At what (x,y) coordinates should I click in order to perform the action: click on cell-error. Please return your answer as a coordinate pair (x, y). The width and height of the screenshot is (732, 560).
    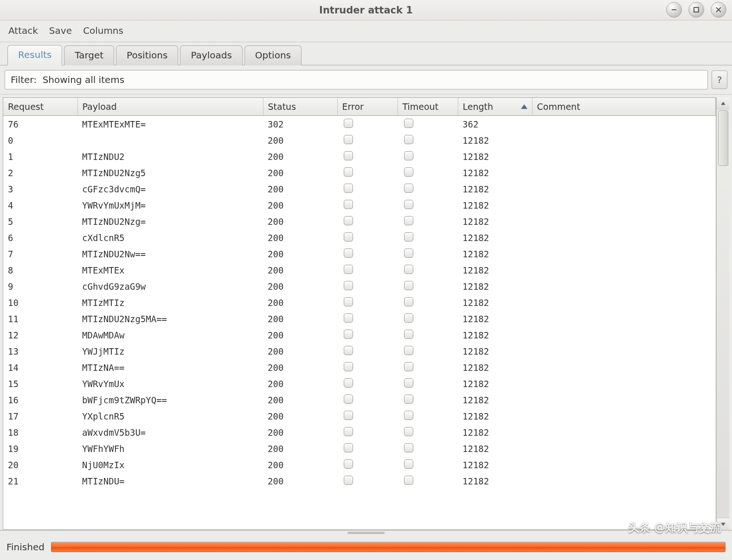
    Looking at the image, I should click on (367, 335).